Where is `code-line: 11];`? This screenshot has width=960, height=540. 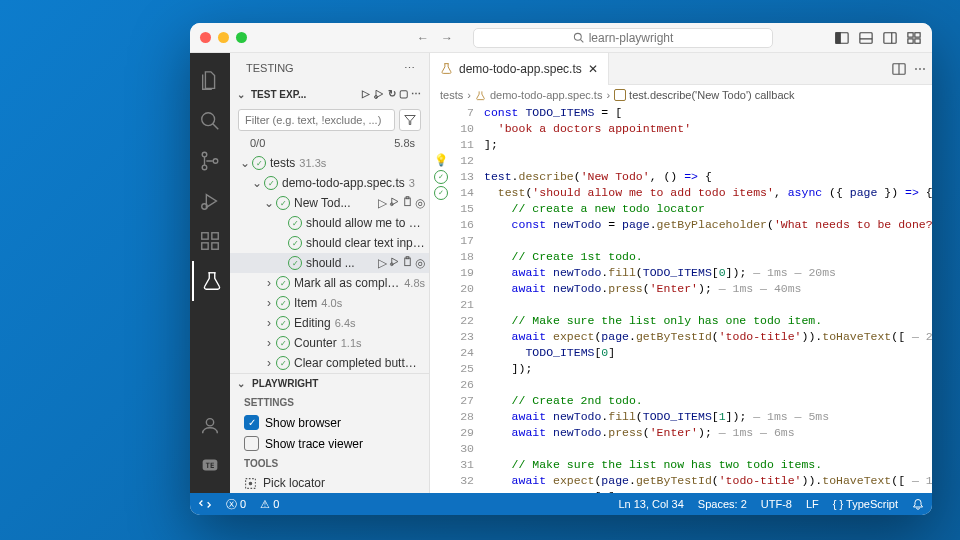
code-line: 11]; is located at coordinates (681, 145).